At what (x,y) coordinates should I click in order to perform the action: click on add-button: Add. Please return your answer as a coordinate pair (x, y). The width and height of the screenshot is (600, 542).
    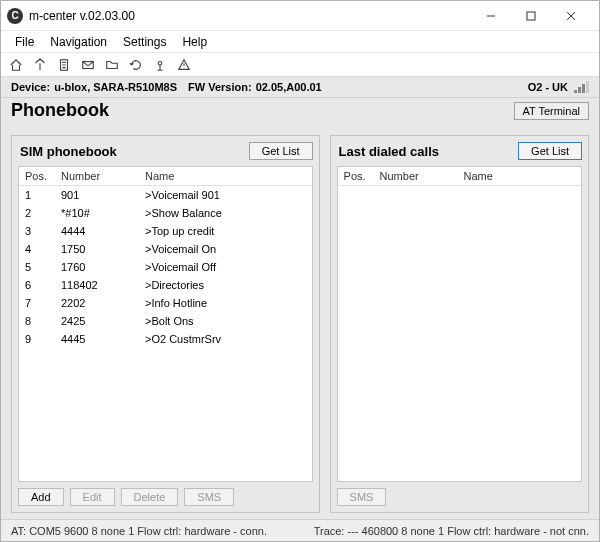
    Looking at the image, I should click on (41, 497).